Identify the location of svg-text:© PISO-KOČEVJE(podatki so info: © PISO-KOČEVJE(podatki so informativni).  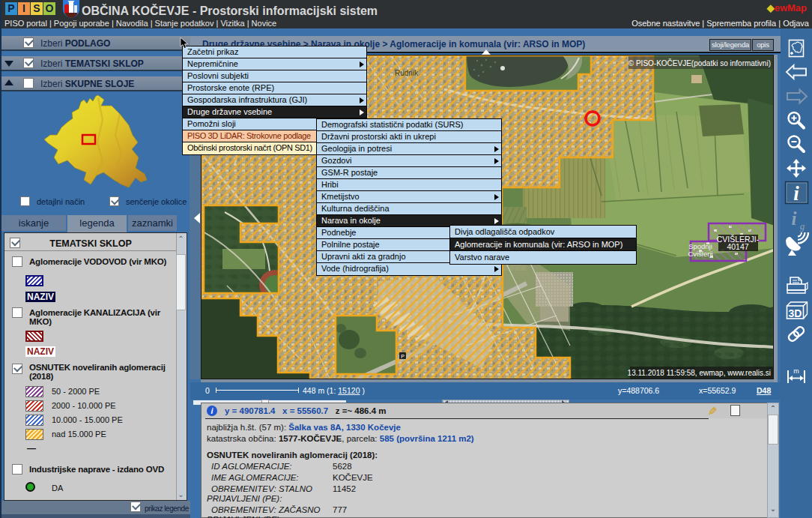
(700, 63).